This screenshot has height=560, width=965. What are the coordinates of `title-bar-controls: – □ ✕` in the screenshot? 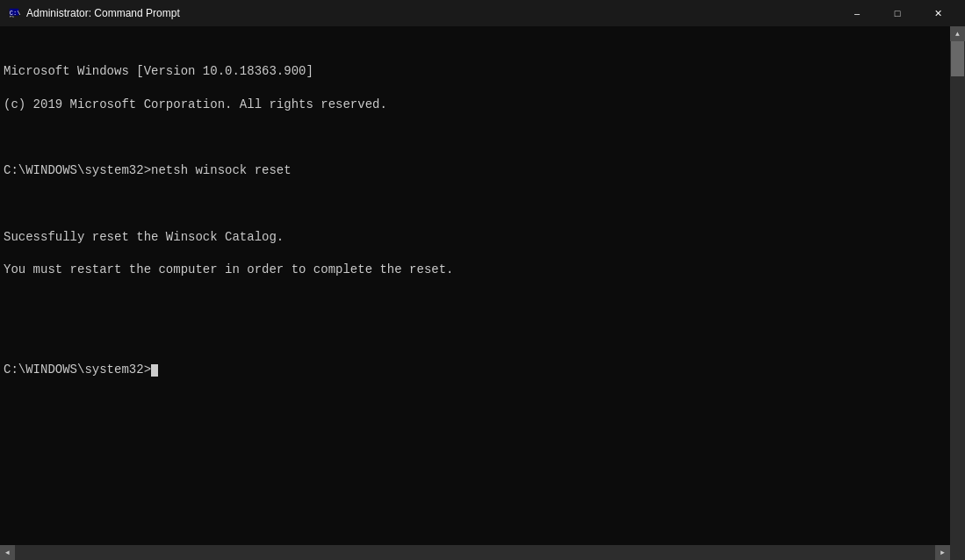 It's located at (897, 13).